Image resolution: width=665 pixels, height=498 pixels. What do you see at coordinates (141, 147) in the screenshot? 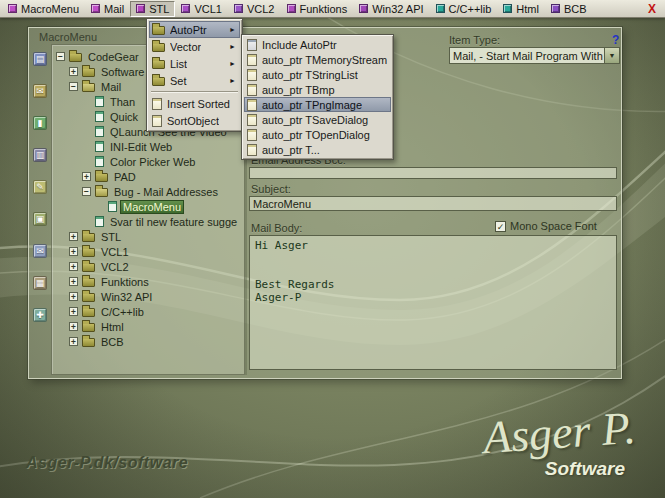
I see `tree-item-label: INI-Edit Web` at bounding box center [141, 147].